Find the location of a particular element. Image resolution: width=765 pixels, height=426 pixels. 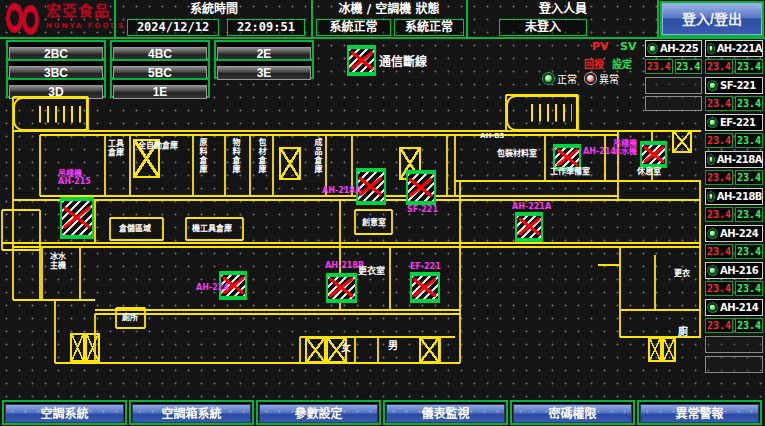

equip-label-chiller: 吊棧機冰水機 is located at coordinates (625, 148).